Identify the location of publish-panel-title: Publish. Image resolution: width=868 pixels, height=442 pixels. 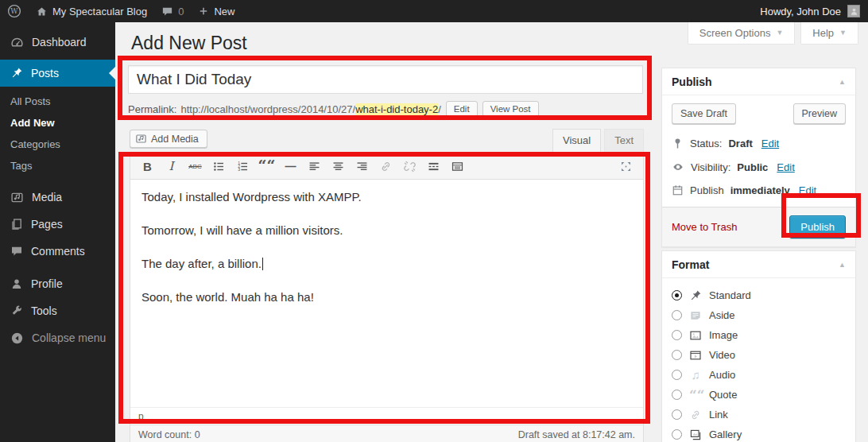
(692, 82).